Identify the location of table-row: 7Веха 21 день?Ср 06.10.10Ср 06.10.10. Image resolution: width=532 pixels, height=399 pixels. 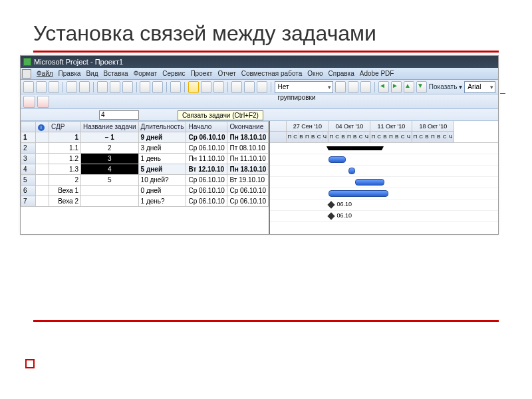
(145, 201).